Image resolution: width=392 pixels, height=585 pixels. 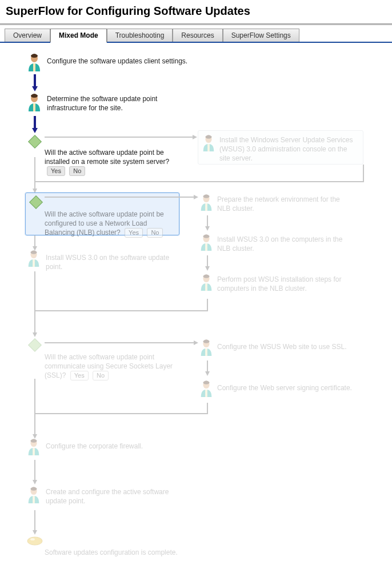 I want to click on step-label: Configure the Web server signing certifi…, so click(x=285, y=386).